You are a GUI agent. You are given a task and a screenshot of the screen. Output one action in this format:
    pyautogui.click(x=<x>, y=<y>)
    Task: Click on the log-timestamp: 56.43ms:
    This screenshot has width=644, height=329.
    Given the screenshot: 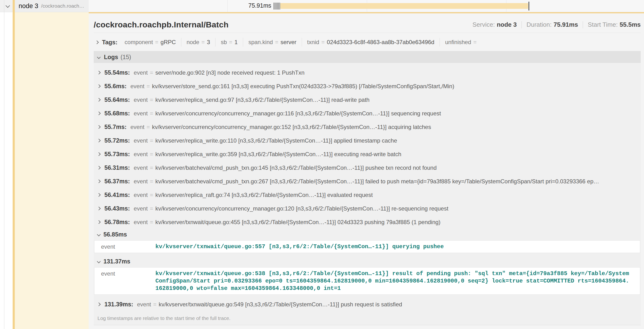 What is the action you would take?
    pyautogui.click(x=117, y=208)
    